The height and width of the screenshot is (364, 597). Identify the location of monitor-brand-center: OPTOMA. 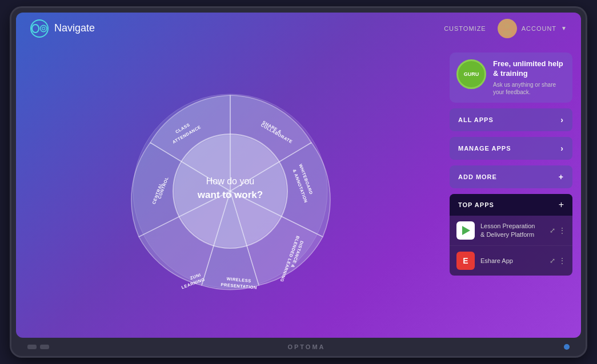
(306, 347).